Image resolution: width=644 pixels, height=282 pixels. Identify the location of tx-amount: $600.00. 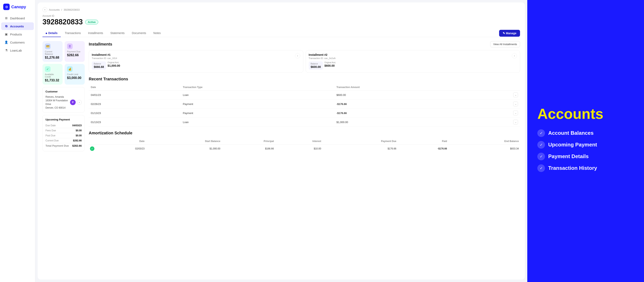
(423, 95).